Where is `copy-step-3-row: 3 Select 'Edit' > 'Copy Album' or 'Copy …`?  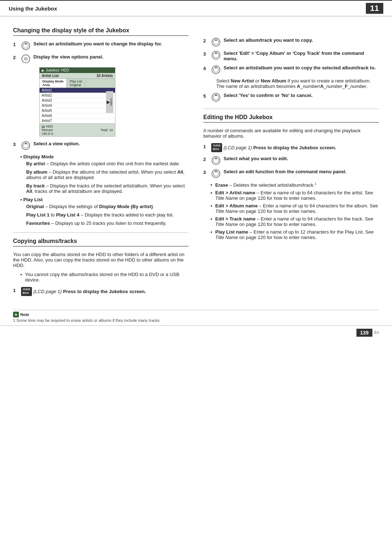 copy-step-3-row: 3 Select 'Edit' > 'Copy Album' or 'Copy … is located at coordinates (291, 56).